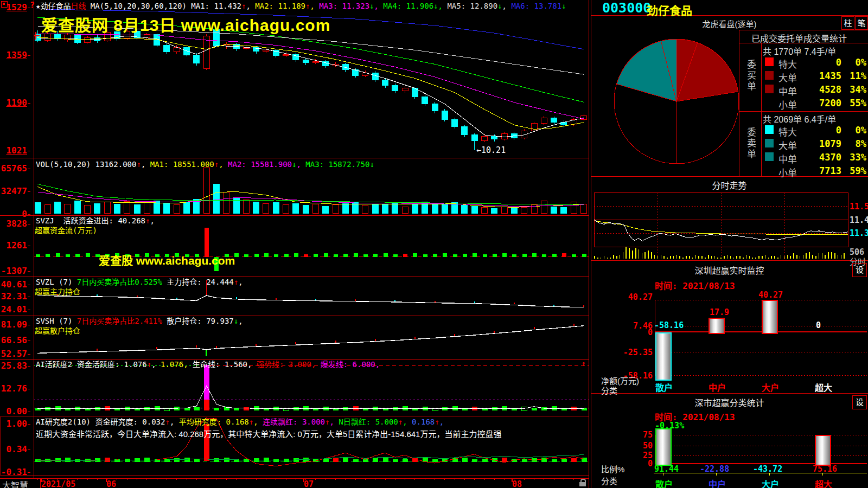 Image resolution: width=868 pixels, height=488 pixels. Describe the element at coordinates (260, 164) in the screenshot. I see `header-segment: MA2: 15581.900` at that location.